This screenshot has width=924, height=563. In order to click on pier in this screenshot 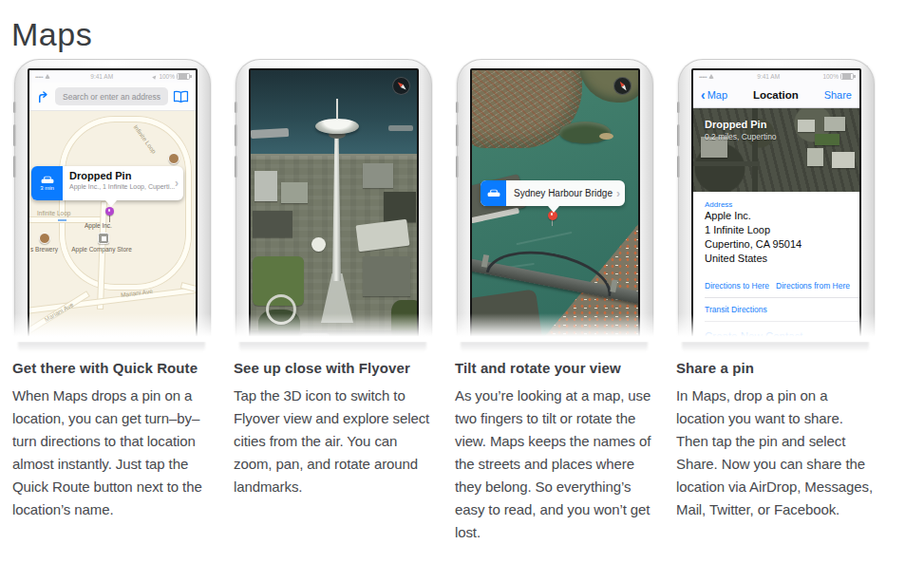, I will do `click(401, 128)`.